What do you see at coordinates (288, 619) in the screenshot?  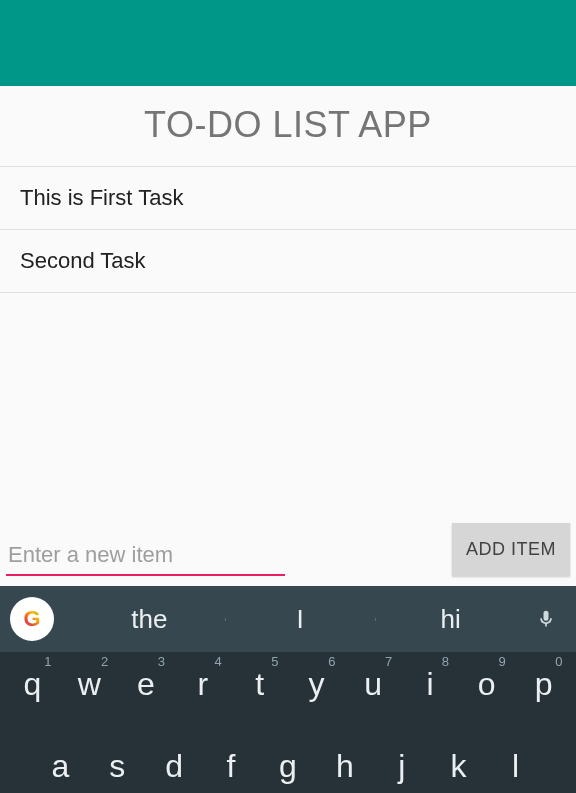 I see `keyboard-suggestion-bar: G the I hi` at bounding box center [288, 619].